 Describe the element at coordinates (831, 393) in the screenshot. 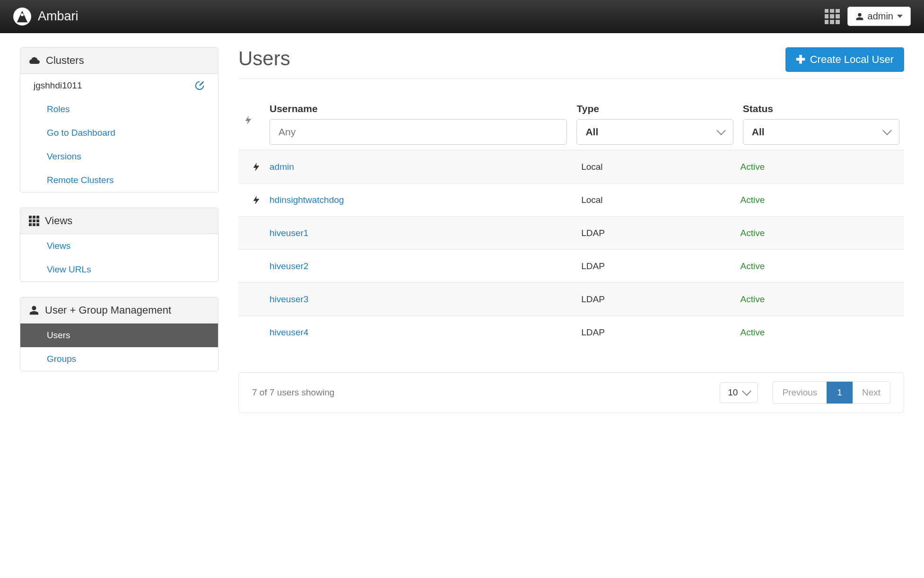

I see `pager: Previous 1 Next` at that location.